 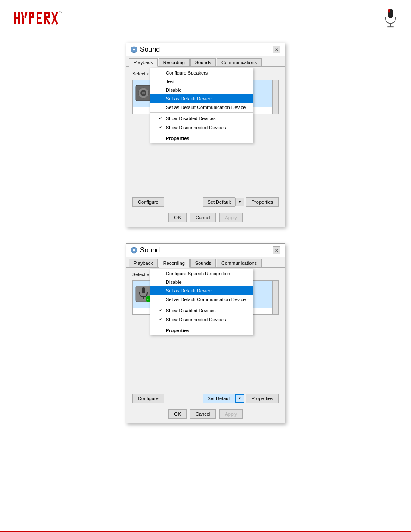 I want to click on ctx-set-default-2: Set as Default Device, so click(x=202, y=291).